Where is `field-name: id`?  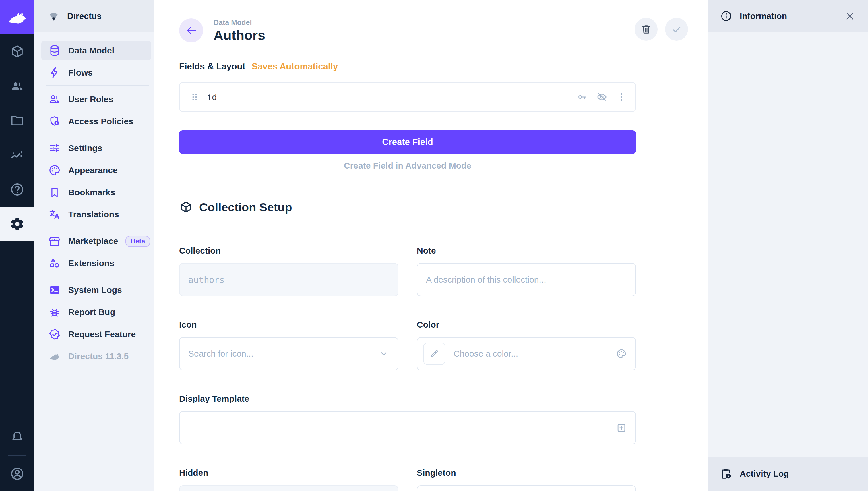
field-name: id is located at coordinates (212, 97).